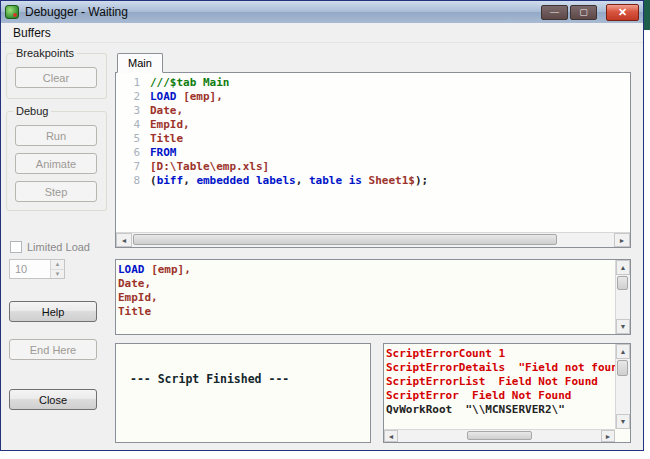 The height and width of the screenshot is (459, 650). I want to click on clear-button: Clear, so click(56, 78).